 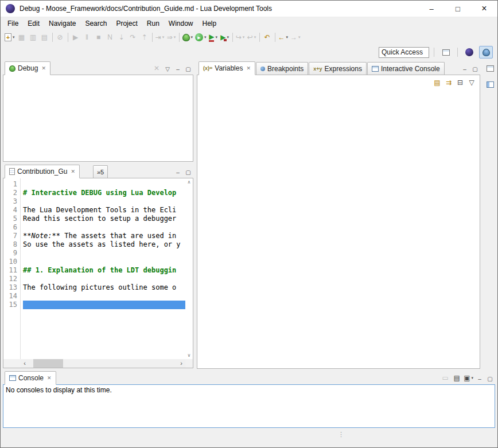 What do you see at coordinates (341, 435) in the screenshot?
I see `sash-handle-icon: ⋮` at bounding box center [341, 435].